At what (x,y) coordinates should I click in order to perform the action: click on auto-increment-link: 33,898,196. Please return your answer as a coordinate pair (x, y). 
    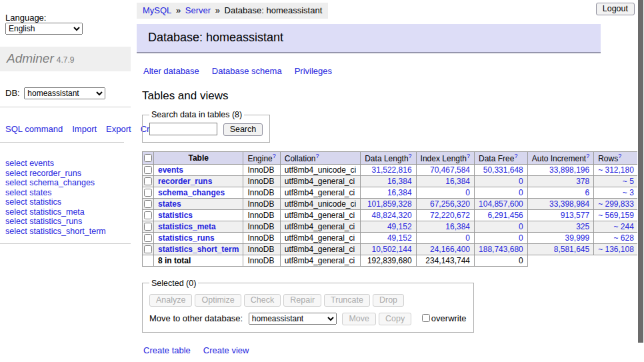
    Looking at the image, I should click on (569, 170).